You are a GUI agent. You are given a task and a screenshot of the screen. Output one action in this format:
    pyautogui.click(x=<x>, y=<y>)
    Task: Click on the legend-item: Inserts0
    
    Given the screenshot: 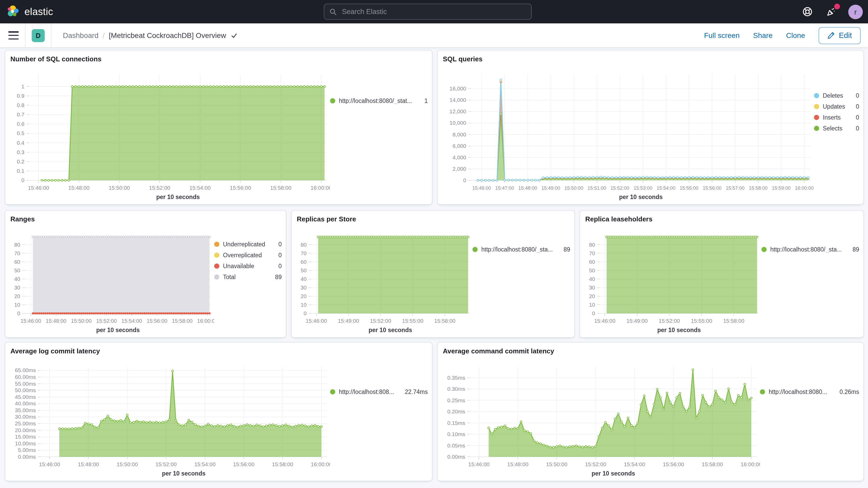 What is the action you would take?
    pyautogui.click(x=837, y=117)
    